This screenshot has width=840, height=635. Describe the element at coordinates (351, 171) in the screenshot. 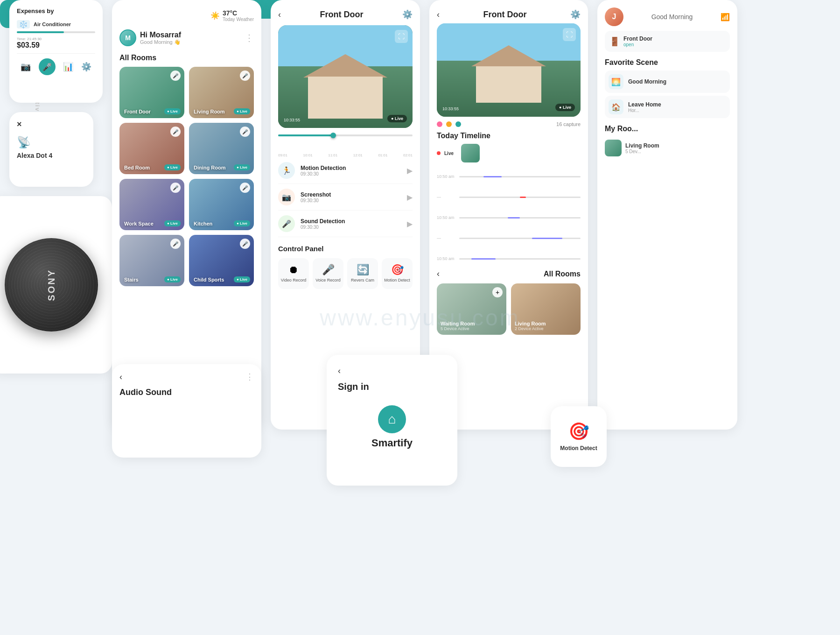

I see `event-motion-info: Motion Detection 09:30:30` at that location.